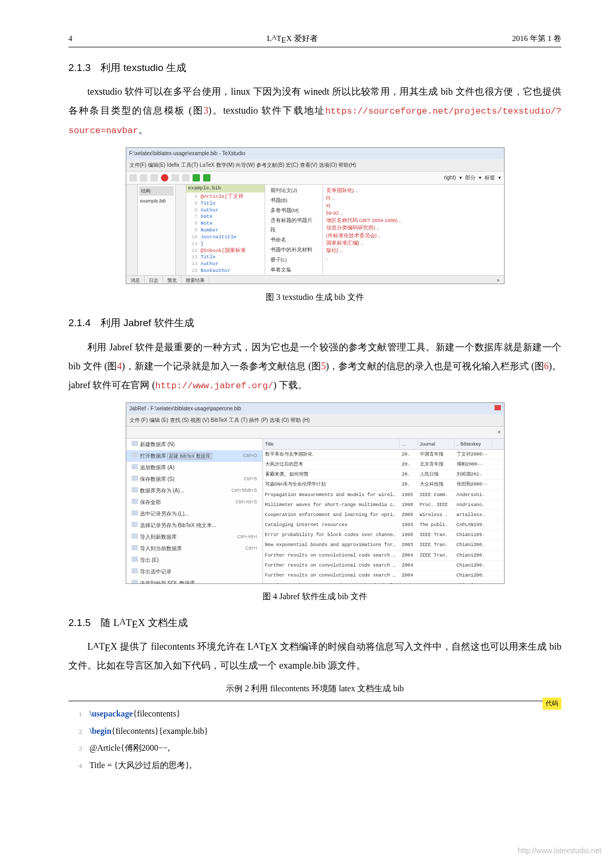  I want to click on close-icon, so click(165, 178).